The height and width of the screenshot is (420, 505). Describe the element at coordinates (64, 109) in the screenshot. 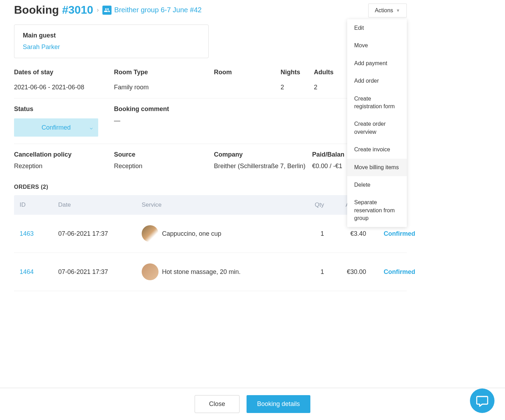

I see `status-label: Status` at that location.